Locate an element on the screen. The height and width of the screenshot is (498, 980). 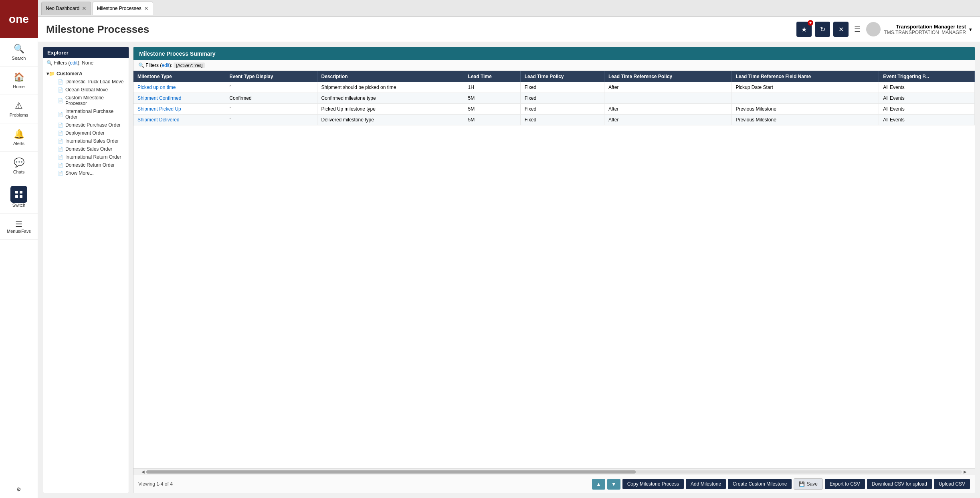
page-title: Milestone Processes is located at coordinates (98, 30).